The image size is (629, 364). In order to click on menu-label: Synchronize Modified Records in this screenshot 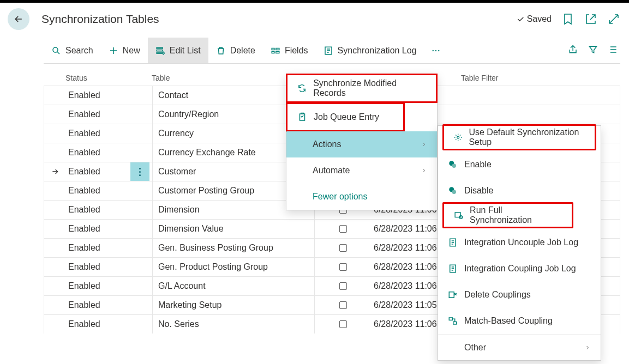, I will do `click(370, 88)`.